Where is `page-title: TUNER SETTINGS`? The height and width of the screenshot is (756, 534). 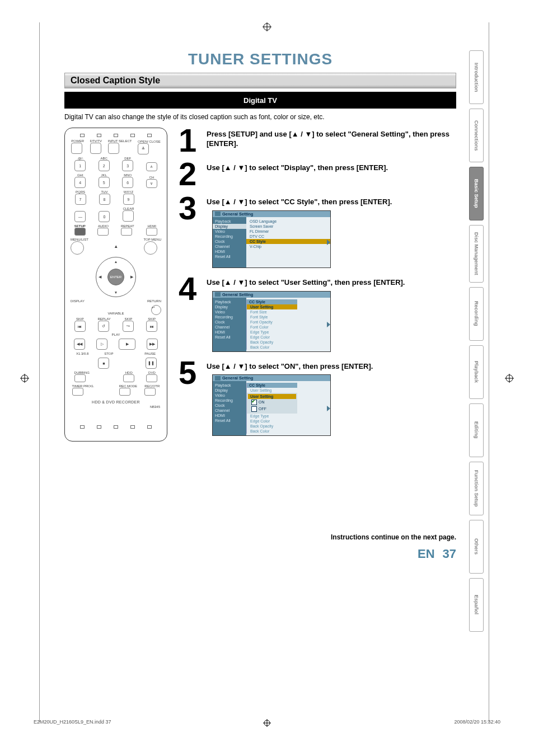
page-title: TUNER SETTINGS is located at coordinates (260, 59).